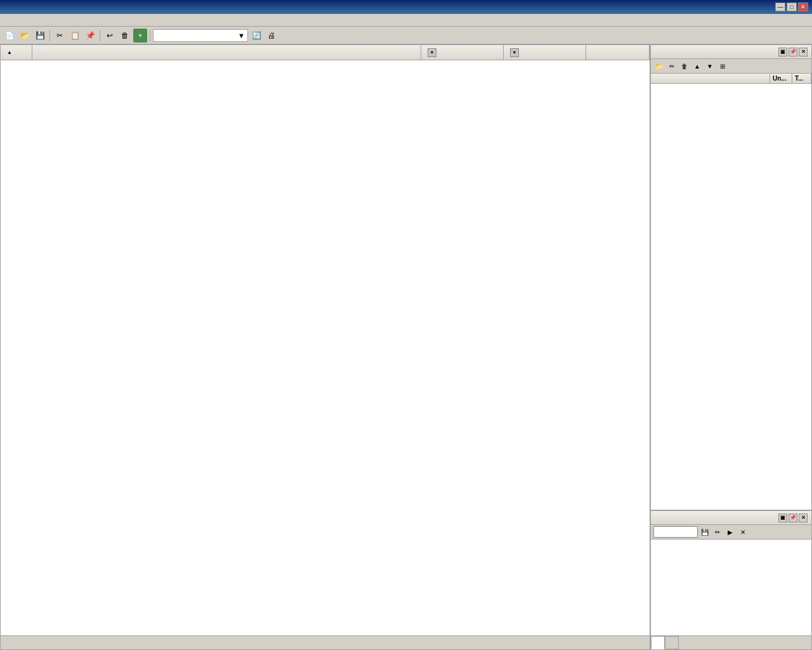  What do you see at coordinates (731, 79) in the screenshot?
I see `cat-col-header: Un... T...` at bounding box center [731, 79].